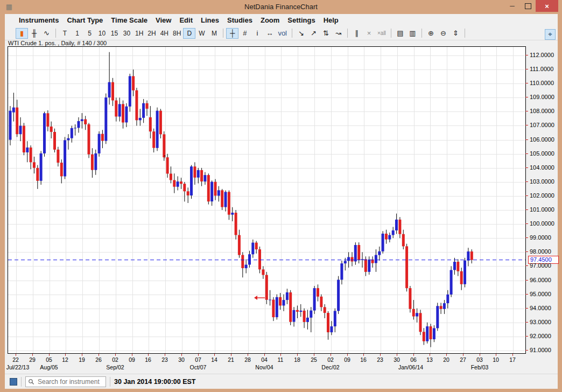 The width and height of the screenshot is (562, 392). Describe the element at coordinates (269, 33) in the screenshot. I see `pan-horizontal-icon: ↔` at that location.